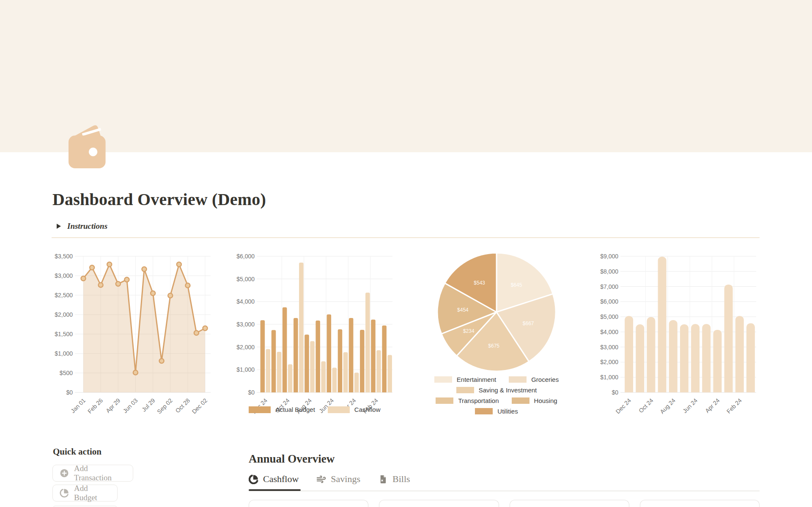 Image resolution: width=812 pixels, height=507 pixels. What do you see at coordinates (133, 341) in the screenshot?
I see `cashflow-trend-line-chart: $0$500$1,000$1,500$2,000$2,500$3,000$3,5…` at bounding box center [133, 341].